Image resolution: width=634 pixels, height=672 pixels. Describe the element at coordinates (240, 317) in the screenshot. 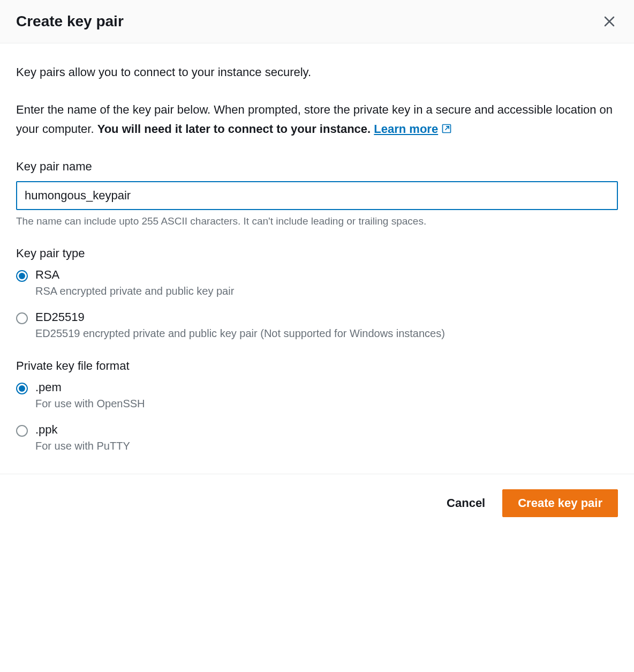

I see `radio-label: ED25519` at that location.